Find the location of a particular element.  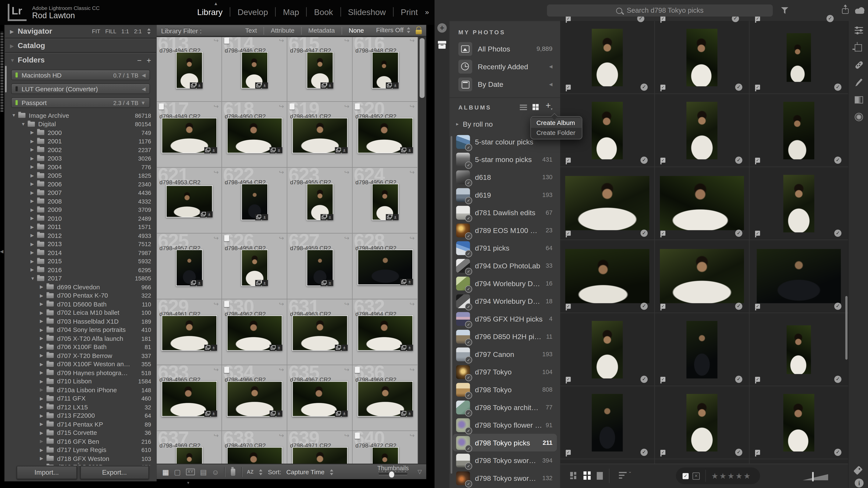

navigator-header: ▶ Navigator FIT FILL 1:1 2:1 is located at coordinates (81, 31).